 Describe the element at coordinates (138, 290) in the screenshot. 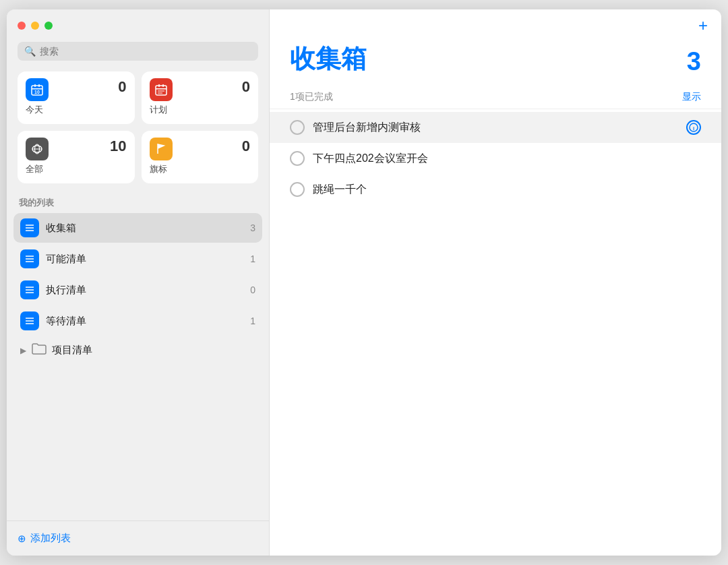

I see `list-item-action: 执行清单 0` at that location.